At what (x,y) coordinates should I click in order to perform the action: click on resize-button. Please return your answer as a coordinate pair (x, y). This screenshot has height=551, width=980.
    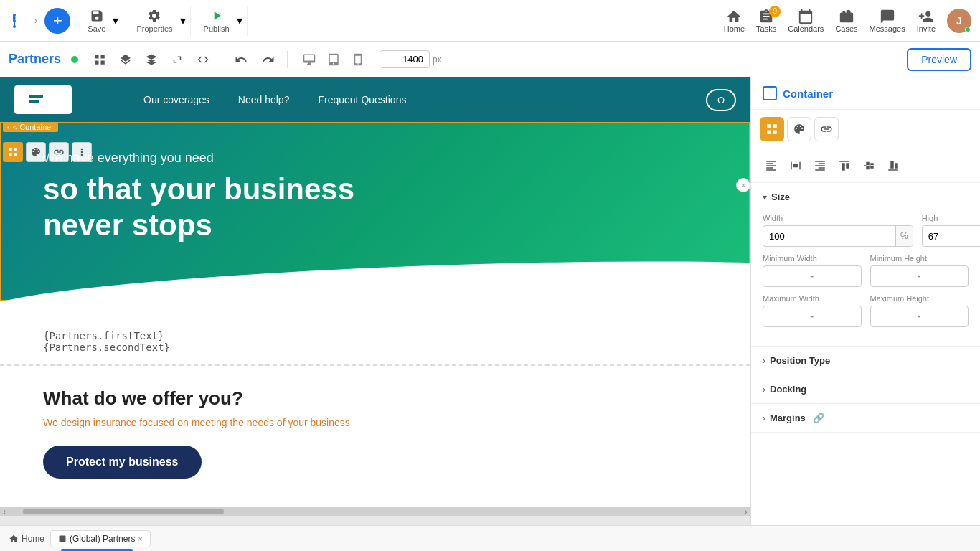
    Looking at the image, I should click on (177, 60).